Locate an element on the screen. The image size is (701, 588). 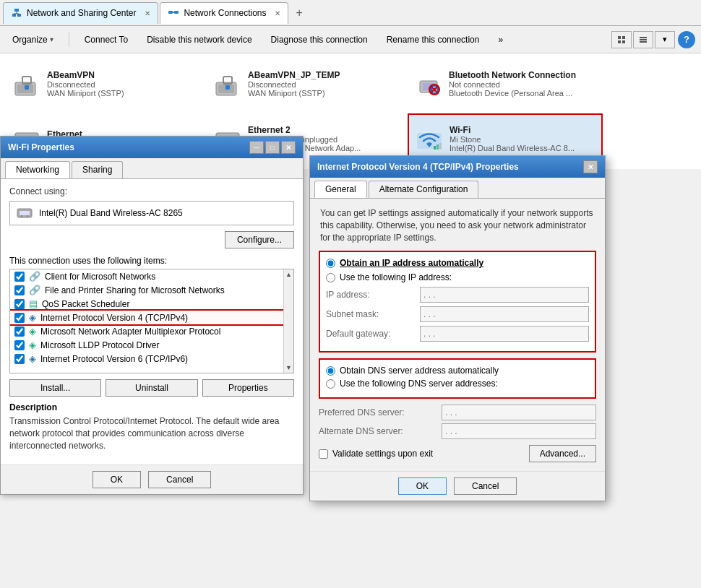
organize-button: Organize ▾ is located at coordinates (33, 40).